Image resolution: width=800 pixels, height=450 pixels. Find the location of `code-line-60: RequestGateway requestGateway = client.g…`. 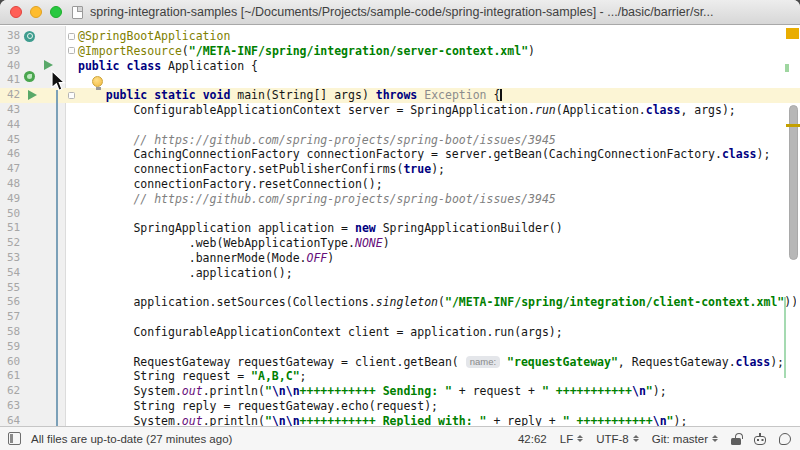

code-line-60: RequestGateway requestGateway = client.g… is located at coordinates (398, 362).